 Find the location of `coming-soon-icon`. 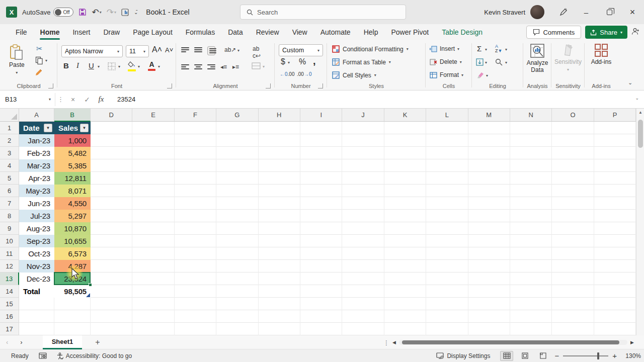

coming-soon-icon is located at coordinates (563, 12).